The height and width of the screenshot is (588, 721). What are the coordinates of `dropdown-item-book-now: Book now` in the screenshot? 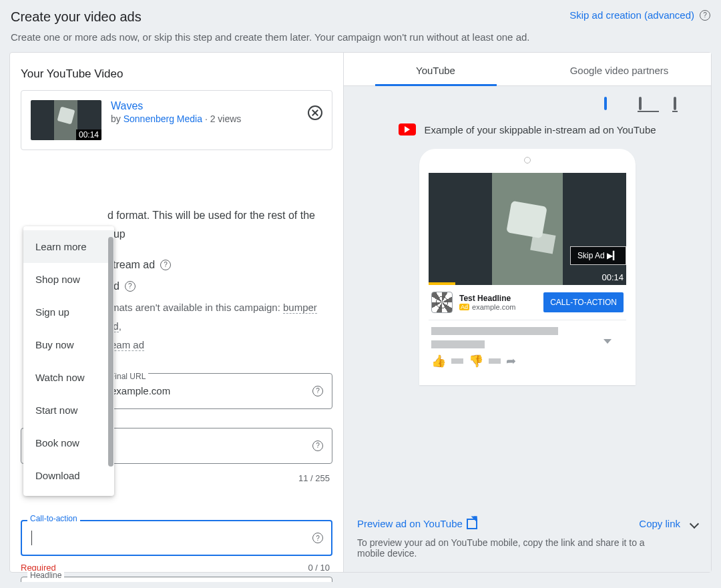 It's located at (69, 443).